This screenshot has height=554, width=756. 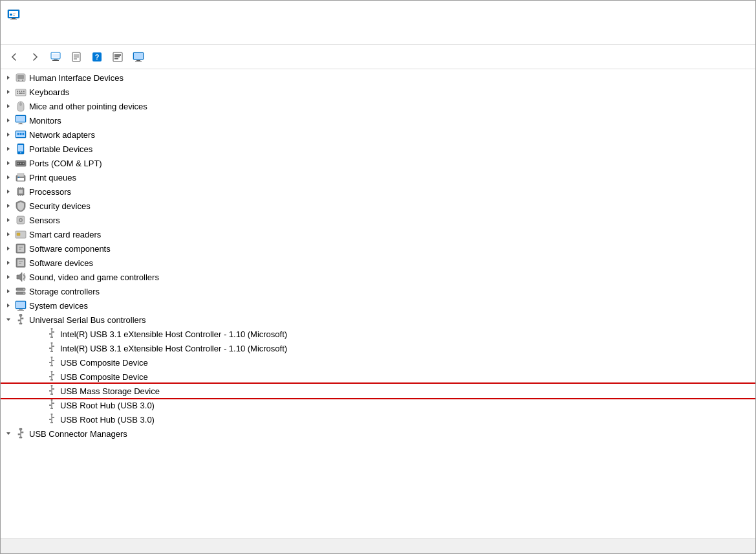 What do you see at coordinates (8, 206) in the screenshot?
I see `expand-icon-security` at bounding box center [8, 206].